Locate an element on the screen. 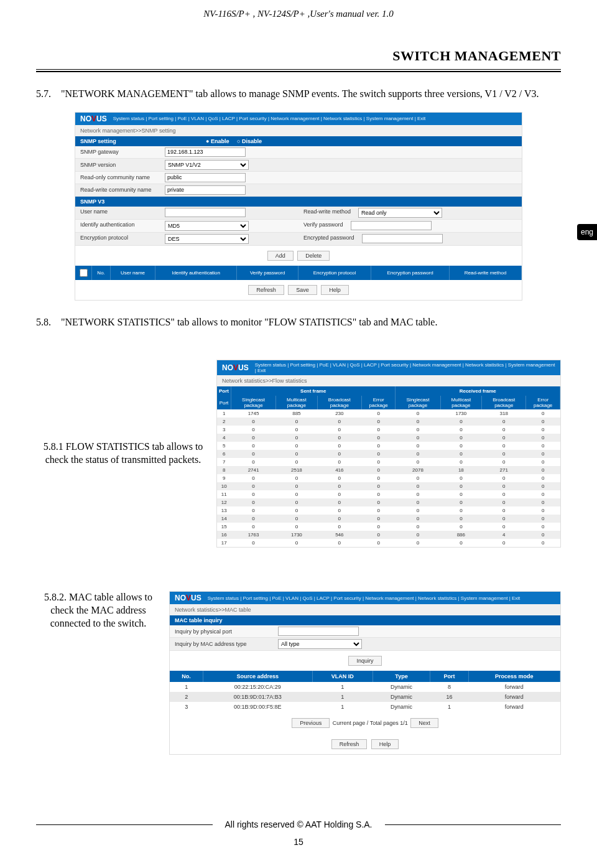 The image size is (597, 868). label: Encryption protocol is located at coordinates (119, 239).